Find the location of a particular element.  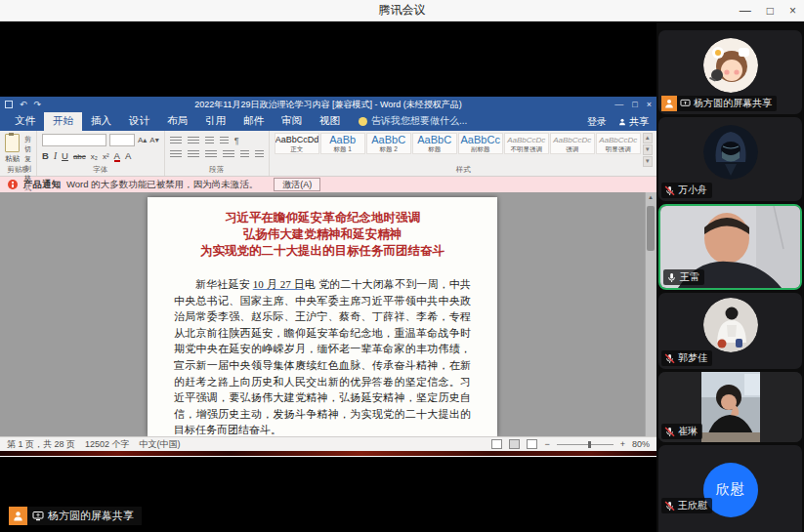

word-status-bar: 第 1 页，共 28 页 12502 个字 中文(中国) − + 80% is located at coordinates (328, 443).